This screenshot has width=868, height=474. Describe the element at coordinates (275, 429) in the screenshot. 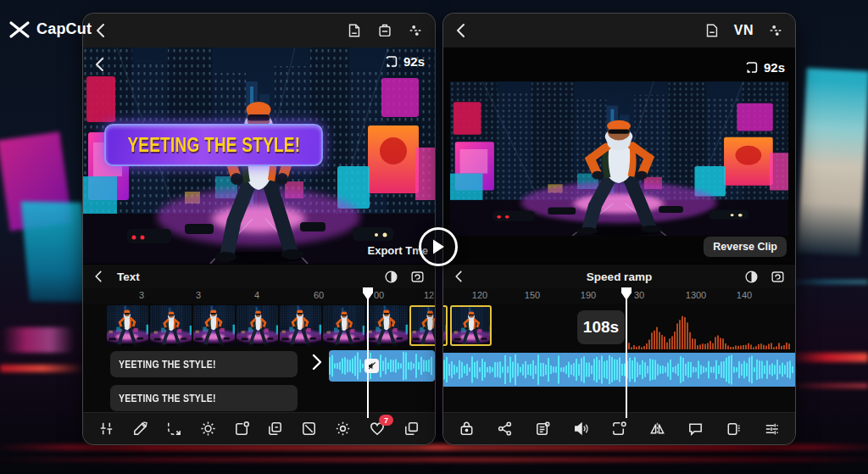

I see `duplicate-icon` at that location.